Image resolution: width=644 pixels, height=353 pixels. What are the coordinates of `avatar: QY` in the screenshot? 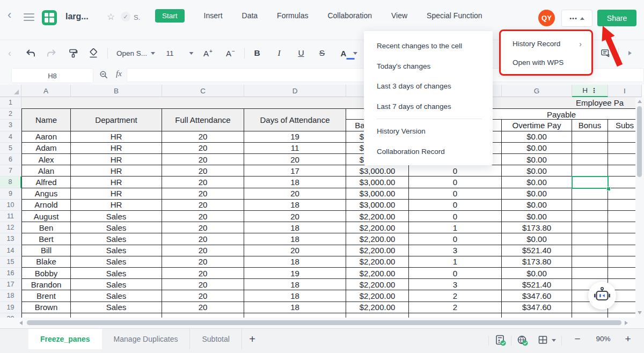 It's located at (546, 18).